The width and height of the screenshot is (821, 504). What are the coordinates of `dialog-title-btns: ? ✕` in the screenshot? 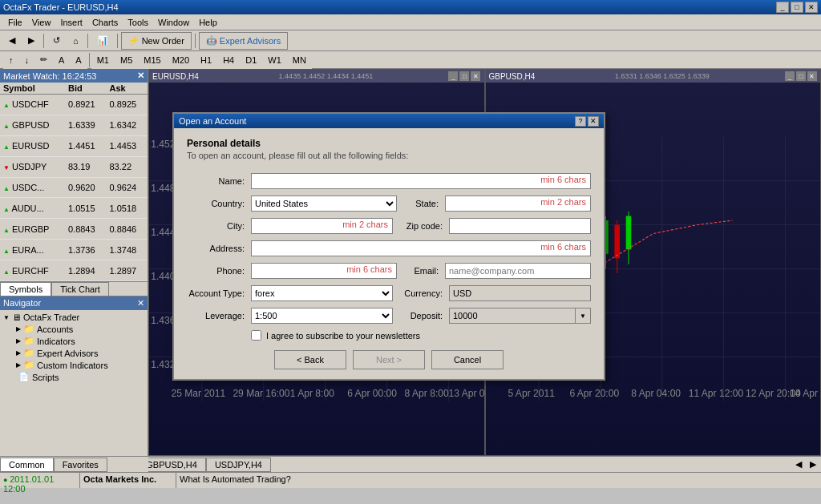 It's located at (587, 122).